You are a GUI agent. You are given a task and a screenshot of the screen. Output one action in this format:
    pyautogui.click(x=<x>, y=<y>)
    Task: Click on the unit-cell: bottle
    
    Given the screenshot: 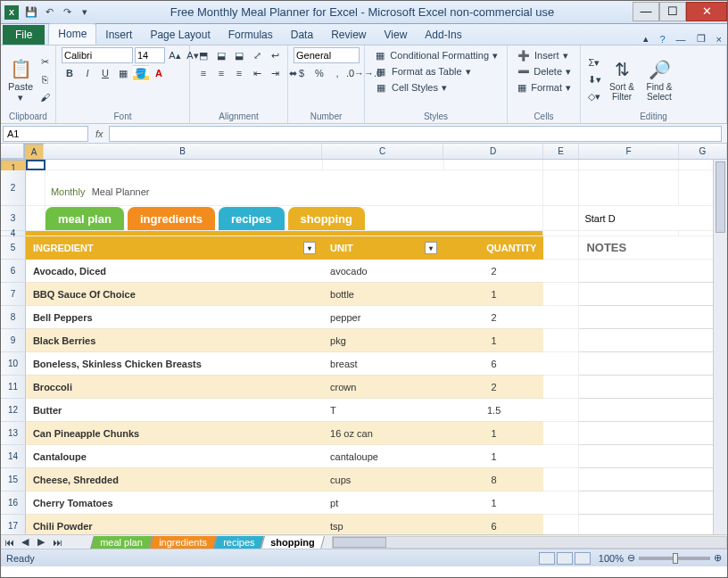 What is the action you would take?
    pyautogui.click(x=384, y=294)
    